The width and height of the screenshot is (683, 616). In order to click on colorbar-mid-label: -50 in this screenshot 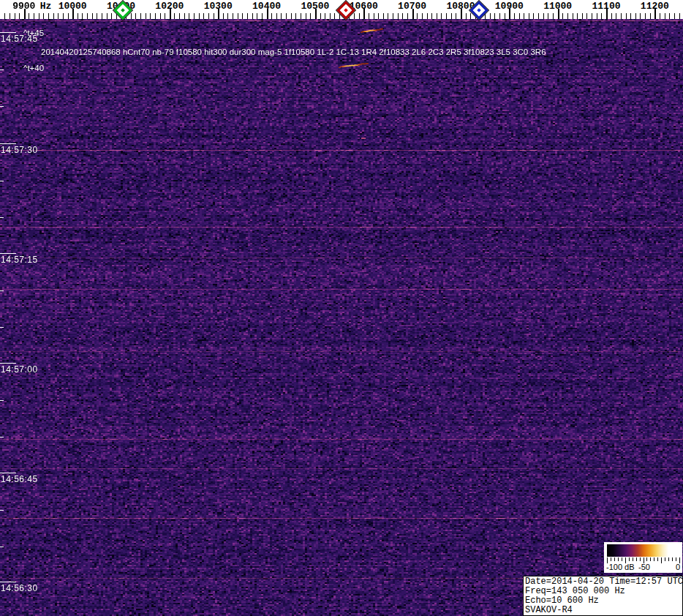, I will do `click(644, 567)`.